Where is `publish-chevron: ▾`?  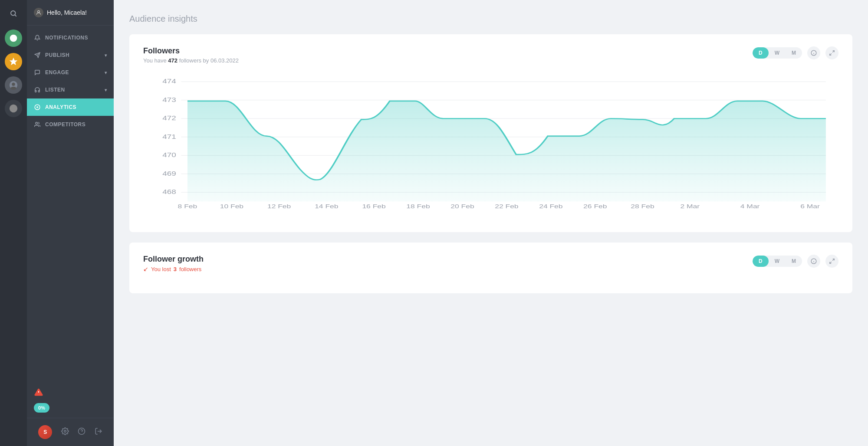 publish-chevron: ▾ is located at coordinates (106, 56).